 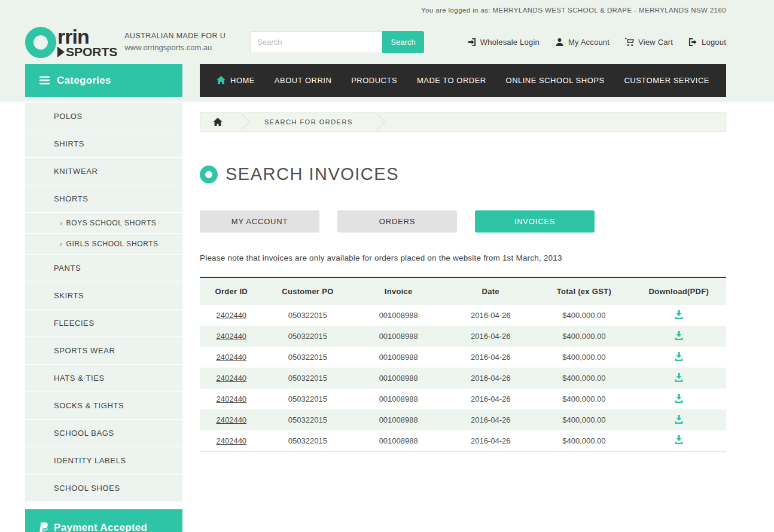 I want to click on account-tabs: MY ACCOUNT ORDERS INVOICES, so click(x=463, y=221).